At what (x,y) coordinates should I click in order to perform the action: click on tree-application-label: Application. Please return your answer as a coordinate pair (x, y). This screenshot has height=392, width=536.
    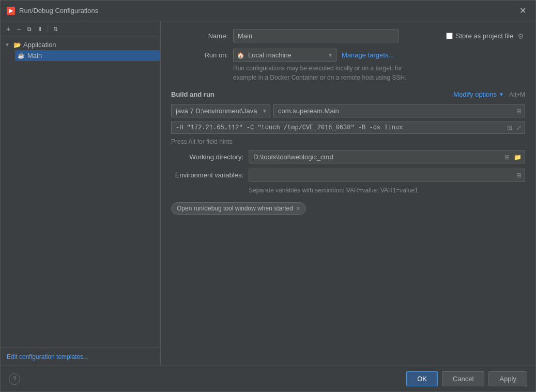
    Looking at the image, I should click on (40, 44).